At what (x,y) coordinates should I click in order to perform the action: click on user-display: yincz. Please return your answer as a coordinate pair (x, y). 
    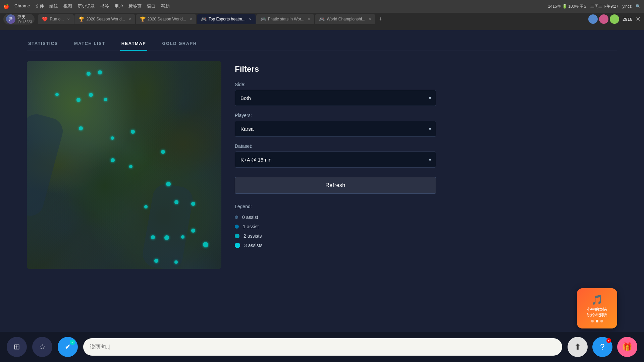
    Looking at the image, I should click on (627, 6).